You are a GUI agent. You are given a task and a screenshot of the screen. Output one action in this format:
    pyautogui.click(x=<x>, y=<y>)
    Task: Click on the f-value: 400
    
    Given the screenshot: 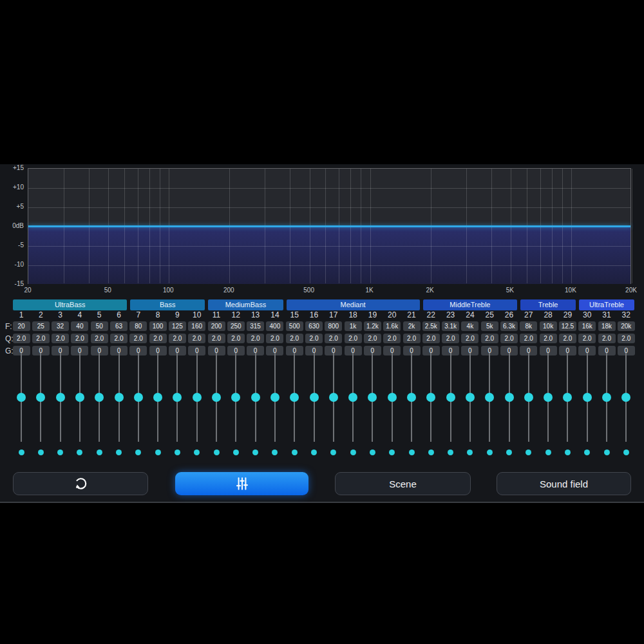 What is the action you would take?
    pyautogui.click(x=274, y=326)
    